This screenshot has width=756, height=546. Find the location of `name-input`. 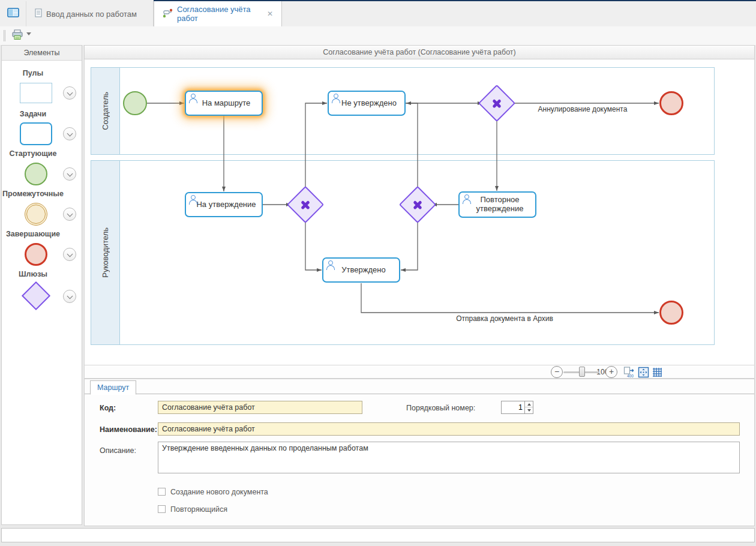

name-input is located at coordinates (449, 429).